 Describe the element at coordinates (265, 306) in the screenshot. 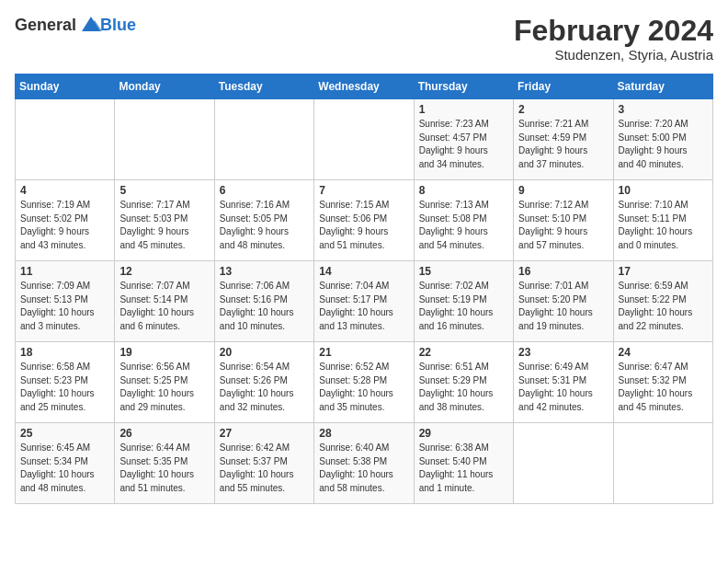

I see `cell-content: Sunrise: 7:06 AM Sunset: 5:16 PM Dayligh…` at that location.